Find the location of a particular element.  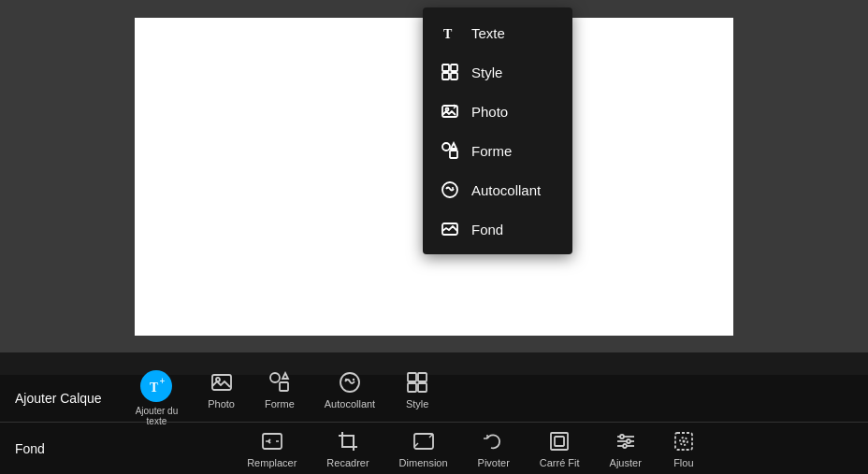

recadrer-button: Recadrer is located at coordinates (348, 449).